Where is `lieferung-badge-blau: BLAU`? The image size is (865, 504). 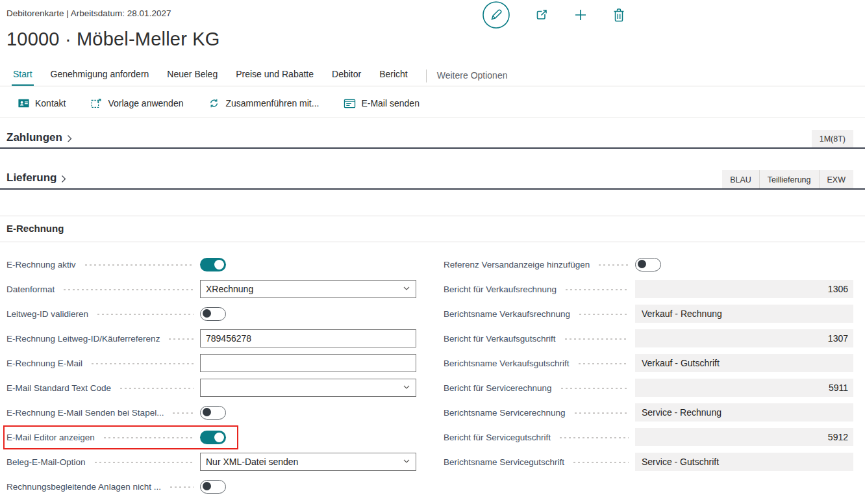
lieferung-badge-blau: BLAU is located at coordinates (740, 179).